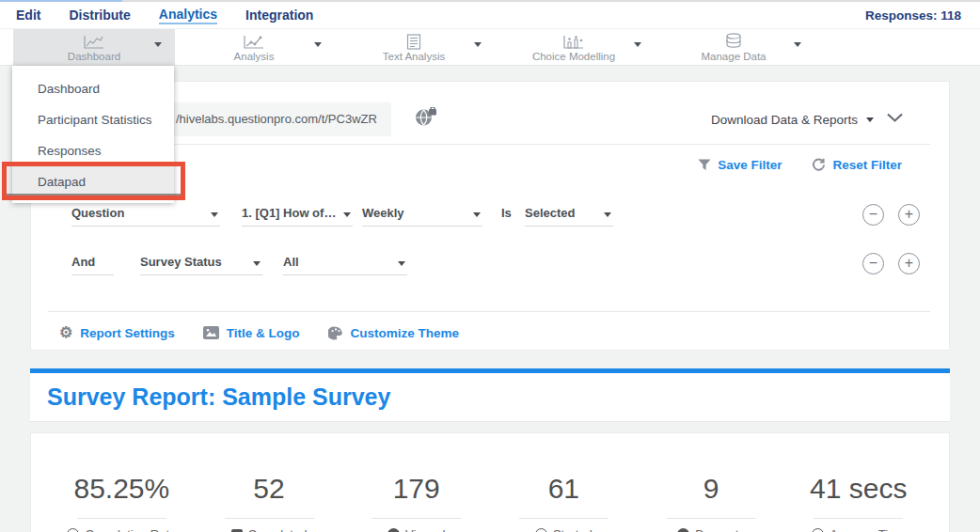  I want to click on tab-choice-modelling-caret-icon, so click(638, 45).